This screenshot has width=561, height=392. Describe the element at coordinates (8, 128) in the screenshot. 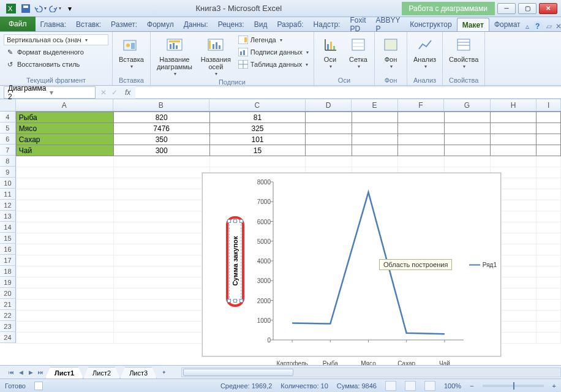

I see `row-header-5: 5` at that location.